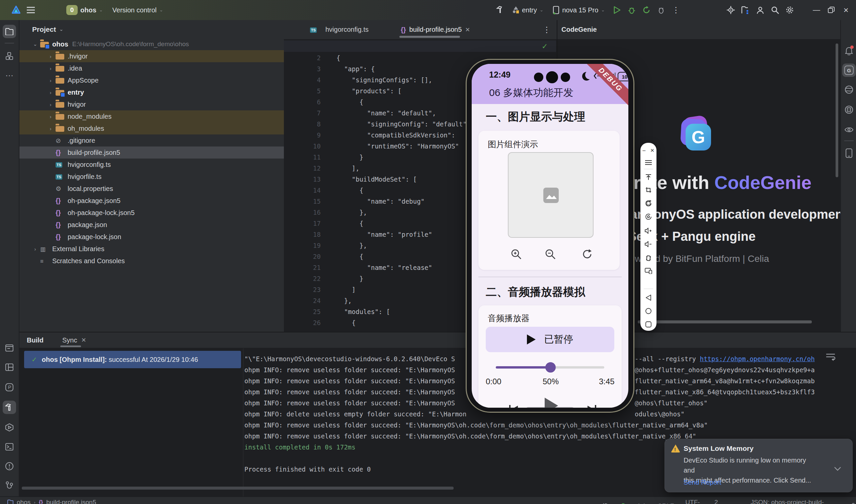 The image size is (856, 504). I want to click on build-hammer-icon, so click(500, 10).